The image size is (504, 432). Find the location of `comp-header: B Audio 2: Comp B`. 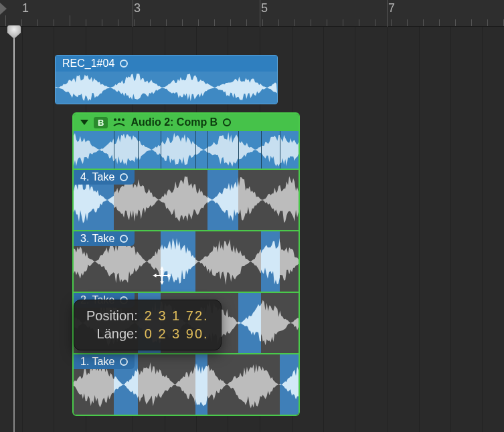

comp-header: B Audio 2: Comp B is located at coordinates (186, 122).